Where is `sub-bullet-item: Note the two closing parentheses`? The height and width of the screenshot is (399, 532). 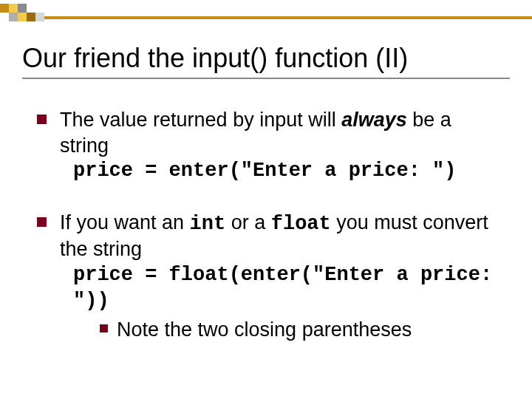 sub-bullet-item: Note the two closing parentheses is located at coordinates (281, 330).